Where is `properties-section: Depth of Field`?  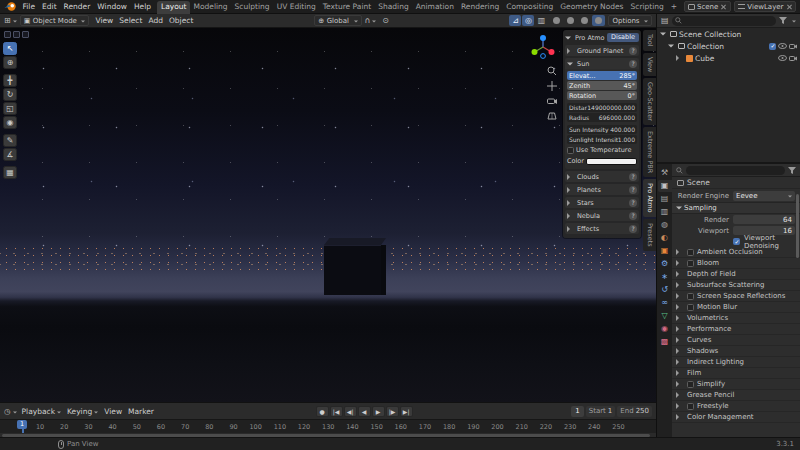
properties-section: Depth of Field is located at coordinates (736, 274).